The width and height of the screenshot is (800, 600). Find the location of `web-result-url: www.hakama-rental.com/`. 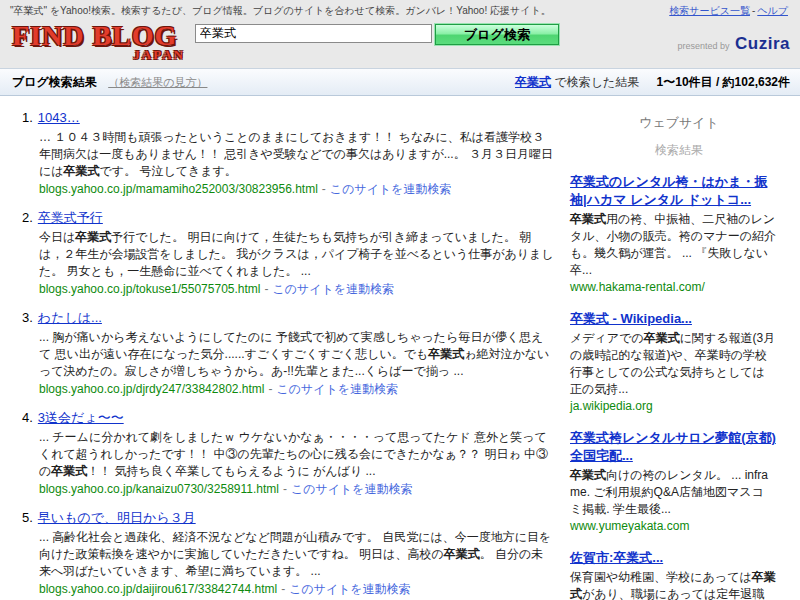

web-result-url: www.hakama-rental.com/ is located at coordinates (673, 288).